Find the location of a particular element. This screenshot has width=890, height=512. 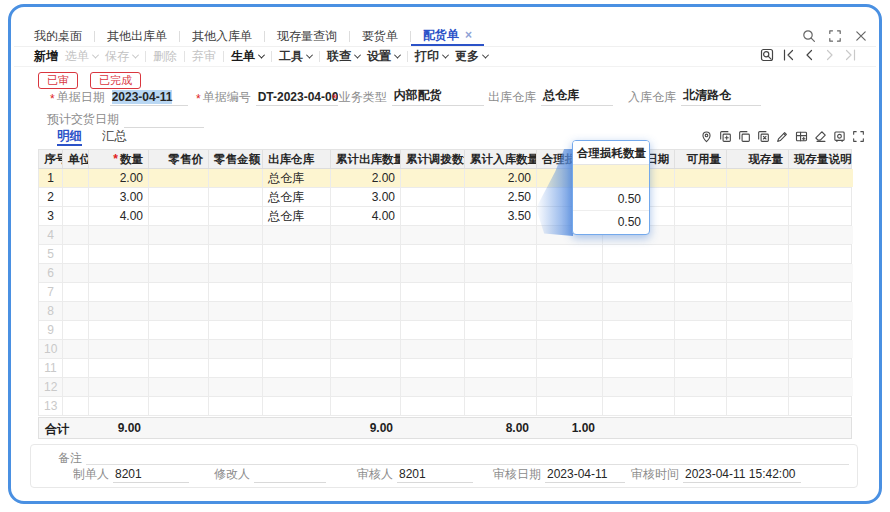

column-header-transfer_qty: 累计调拨数量 is located at coordinates (433, 159).